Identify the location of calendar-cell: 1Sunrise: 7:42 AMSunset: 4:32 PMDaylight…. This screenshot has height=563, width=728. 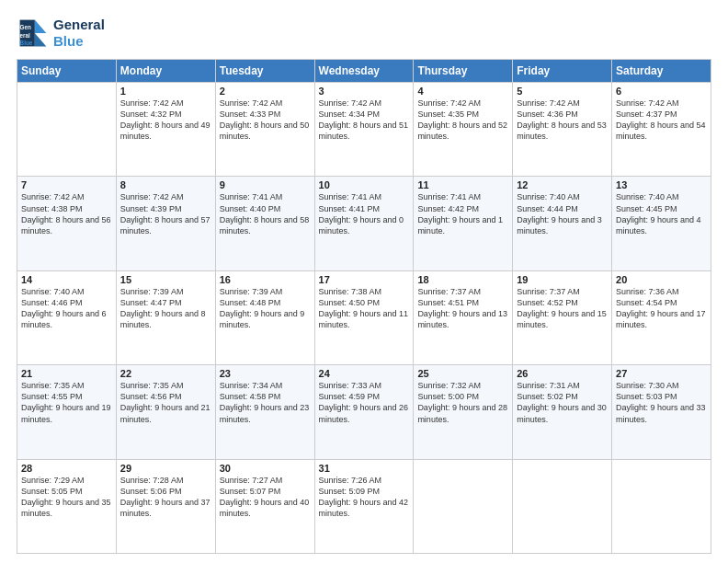
(165, 130).